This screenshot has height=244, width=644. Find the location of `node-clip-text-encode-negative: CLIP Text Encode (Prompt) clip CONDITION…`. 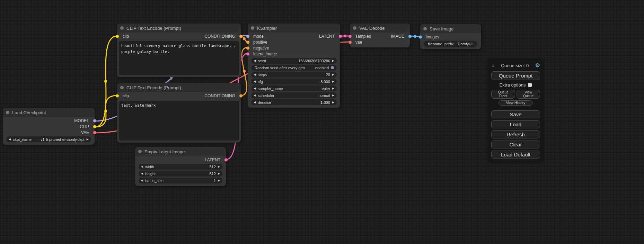

node-clip-text-encode-negative: CLIP Text Encode (Prompt) clip CONDITION… is located at coordinates (179, 113).